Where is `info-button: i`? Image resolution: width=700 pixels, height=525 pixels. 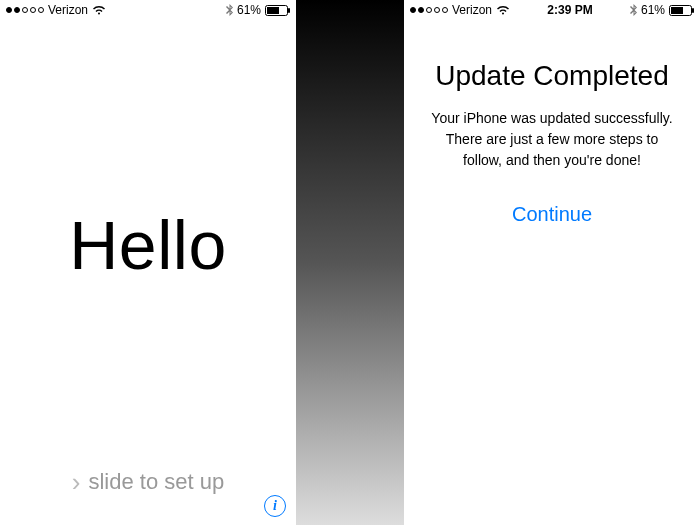 info-button: i is located at coordinates (275, 506).